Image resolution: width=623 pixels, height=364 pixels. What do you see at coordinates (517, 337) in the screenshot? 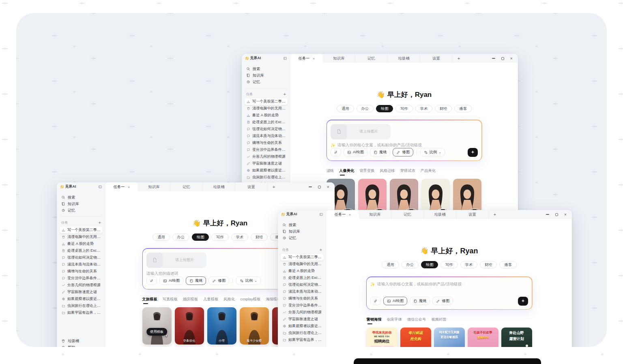
I see `poster-card: 奔赴山野 露营计划` at bounding box center [517, 337].